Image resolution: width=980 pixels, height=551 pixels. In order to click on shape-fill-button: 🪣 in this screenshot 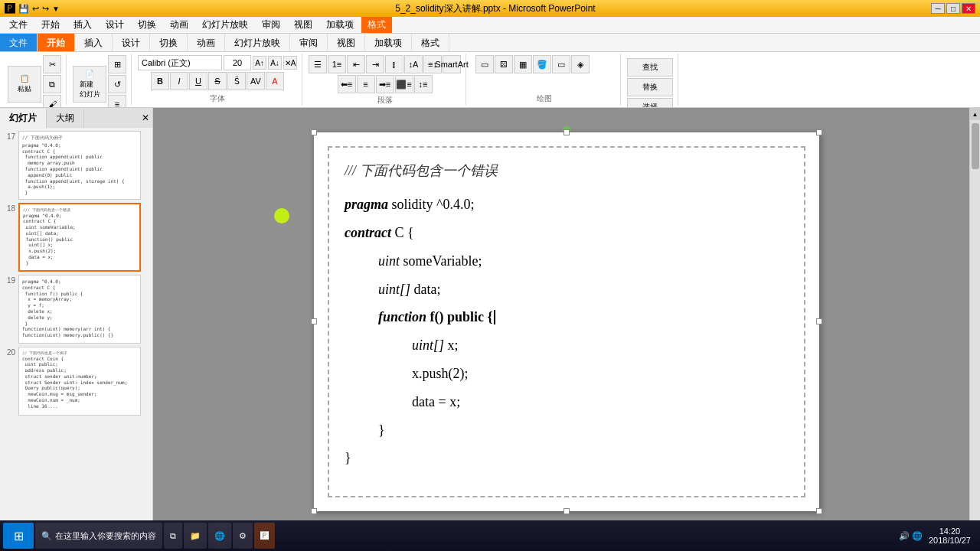, I will do `click(542, 64)`.